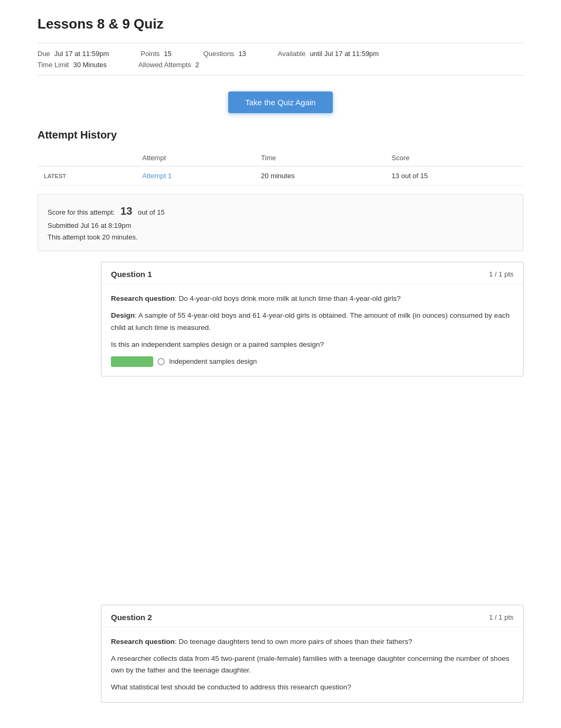 Image resolution: width=561 pixels, height=728 pixels. Describe the element at coordinates (320, 158) in the screenshot. I see `col-time-header: Time` at that location.